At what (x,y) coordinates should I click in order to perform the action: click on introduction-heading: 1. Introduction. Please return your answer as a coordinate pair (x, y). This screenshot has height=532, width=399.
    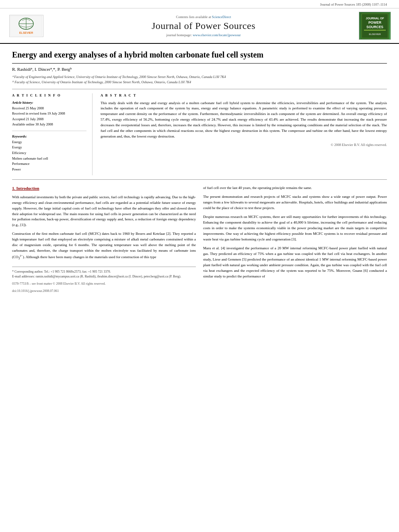
    Looking at the image, I should click on (104, 189).